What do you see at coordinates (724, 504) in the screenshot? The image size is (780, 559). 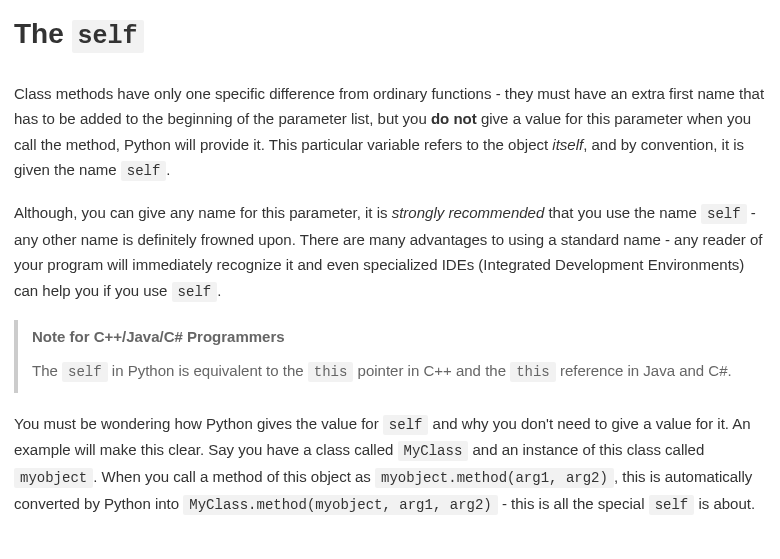 I see `text: is about.` at bounding box center [724, 504].